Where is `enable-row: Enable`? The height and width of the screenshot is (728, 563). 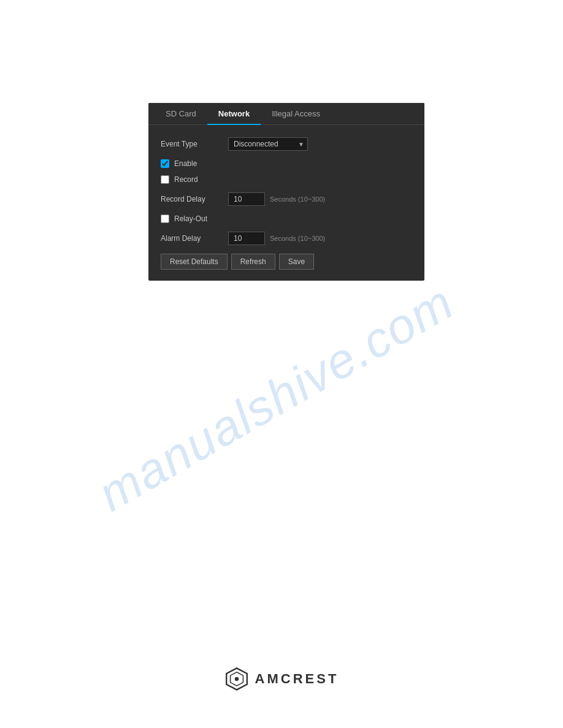
enable-row: Enable is located at coordinates (286, 164).